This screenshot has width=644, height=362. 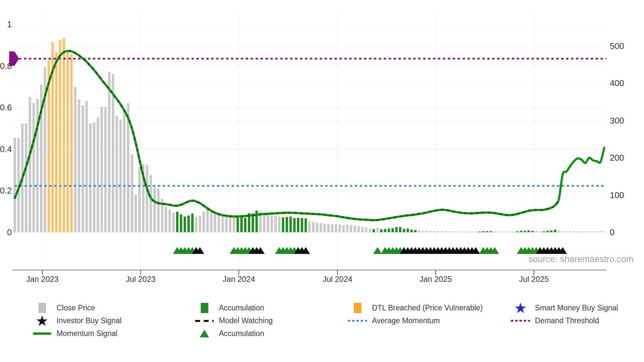 I want to click on left-axis-tick-label: 1, so click(x=10, y=24).